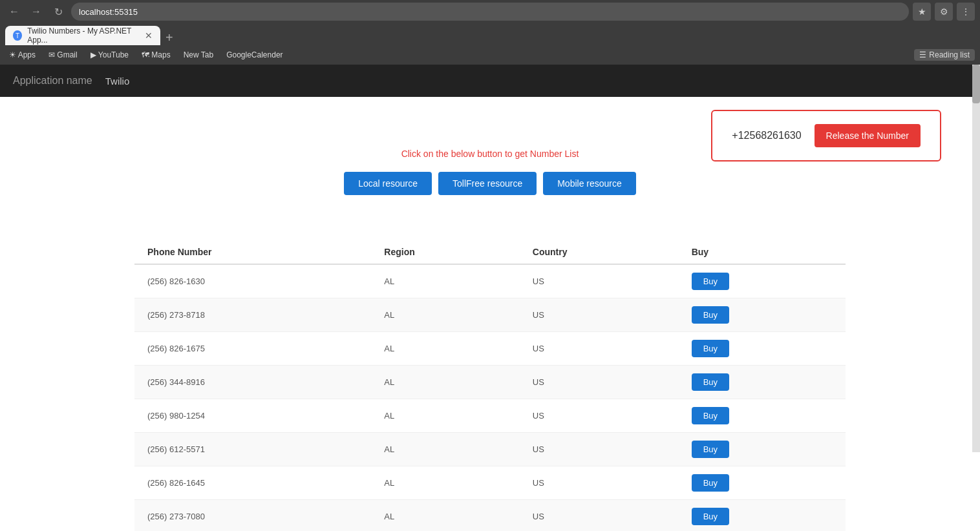 The width and height of the screenshot is (980, 531). I want to click on nav-link-twilio: Twilio, so click(118, 81).